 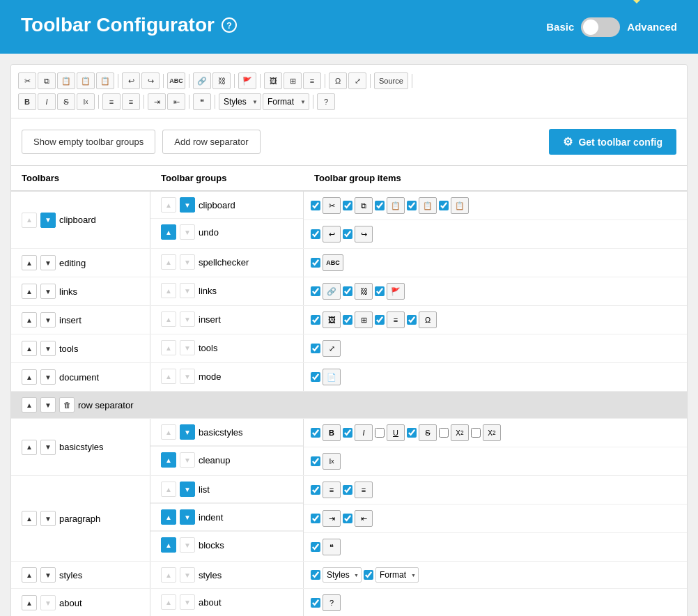 What do you see at coordinates (29, 447) in the screenshot?
I see `toolbar-basicstyles-up: ▲` at bounding box center [29, 447].